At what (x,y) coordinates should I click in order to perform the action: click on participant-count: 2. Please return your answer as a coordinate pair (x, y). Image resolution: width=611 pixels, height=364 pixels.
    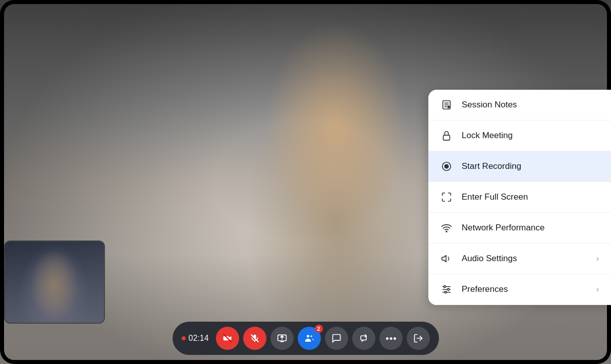
    Looking at the image, I should click on (319, 329).